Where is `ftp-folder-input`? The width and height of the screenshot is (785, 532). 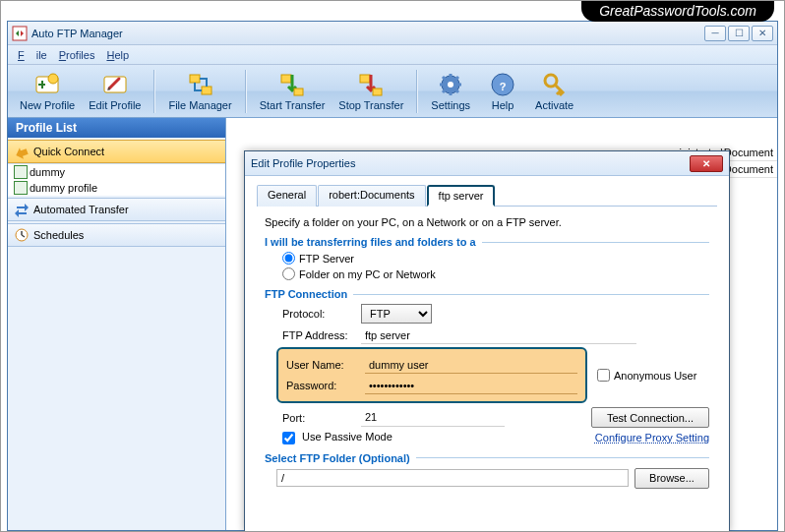
ftp-folder-input is located at coordinates (453, 478).